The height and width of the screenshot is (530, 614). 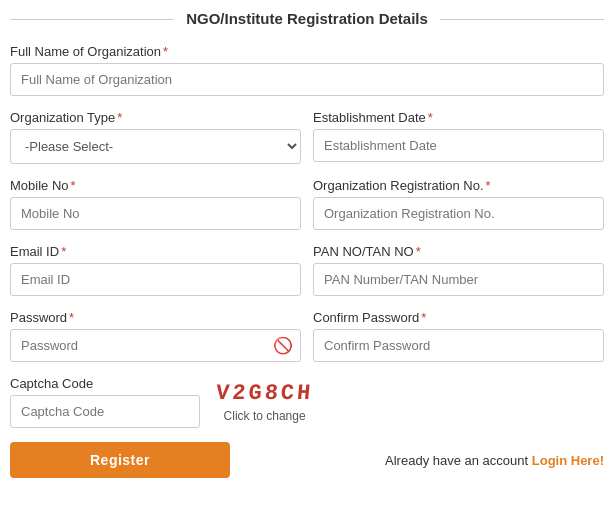 What do you see at coordinates (458, 280) in the screenshot?
I see `pan-no-input` at bounding box center [458, 280].